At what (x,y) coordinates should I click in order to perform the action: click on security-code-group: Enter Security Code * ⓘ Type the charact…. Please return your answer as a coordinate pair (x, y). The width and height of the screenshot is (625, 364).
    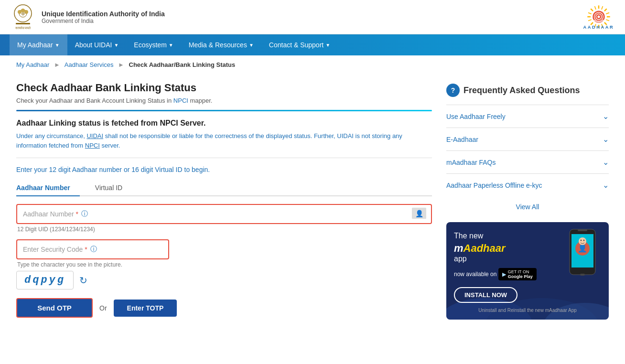
    Looking at the image, I should click on (224, 265).